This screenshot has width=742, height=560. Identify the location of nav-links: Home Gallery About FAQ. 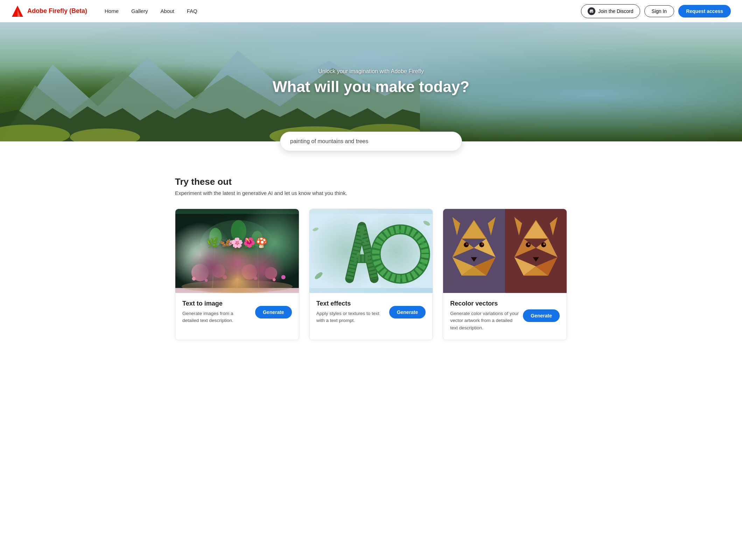
(340, 11).